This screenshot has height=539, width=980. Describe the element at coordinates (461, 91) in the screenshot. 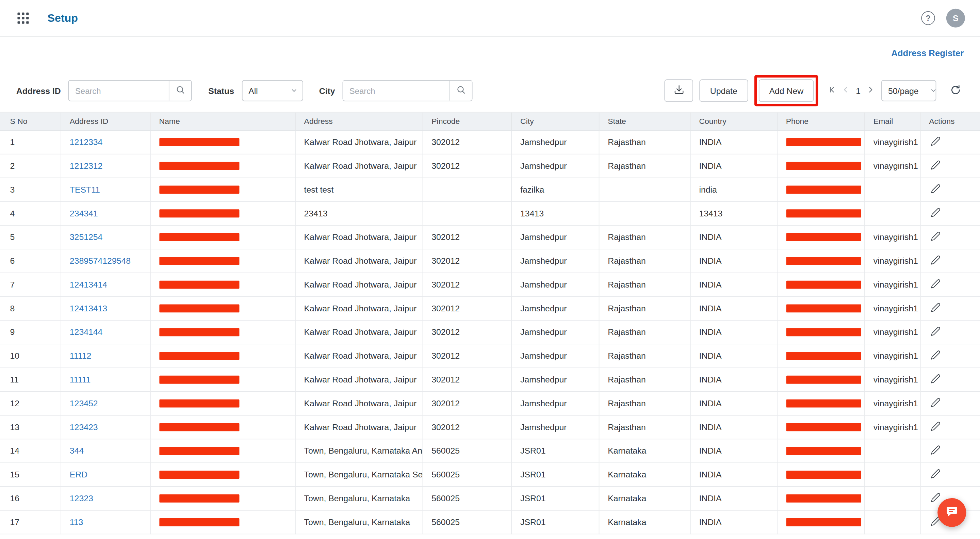

I see `search-icon` at that location.